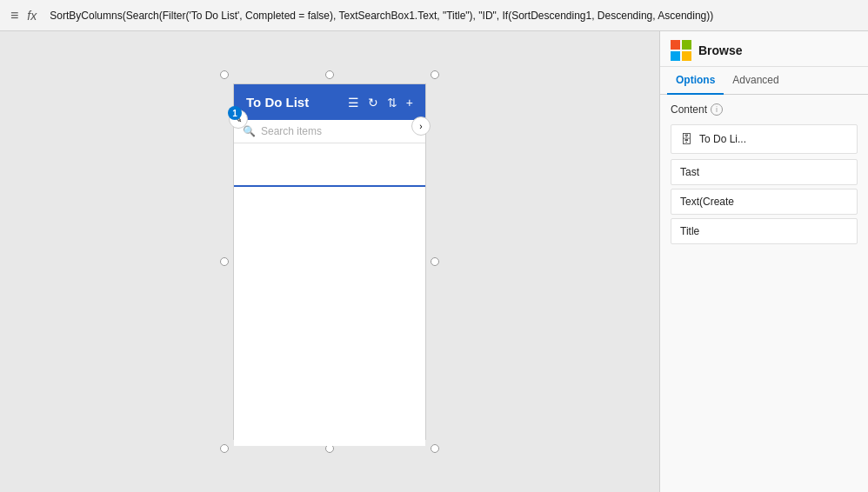 This screenshot has height=492, width=868. What do you see at coordinates (224, 75) in the screenshot?
I see `handle-top-left` at bounding box center [224, 75].